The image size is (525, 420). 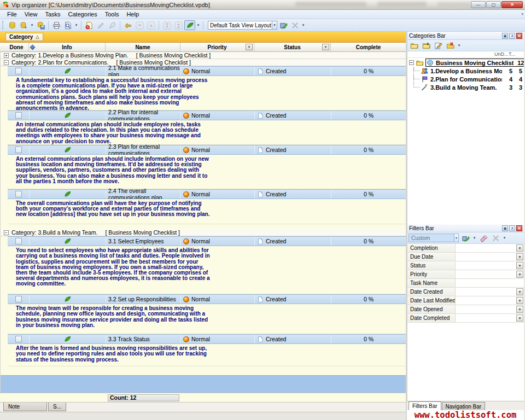 I want to click on filters-toolbar-dropdown-icon: ▾, so click(x=504, y=238).